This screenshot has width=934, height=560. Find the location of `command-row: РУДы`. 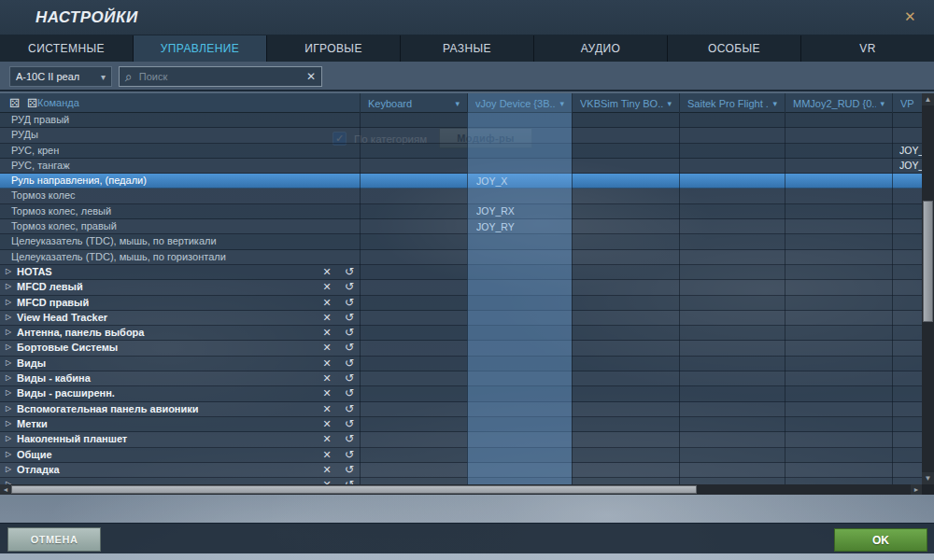

command-row: РУДы is located at coordinates (461, 135).